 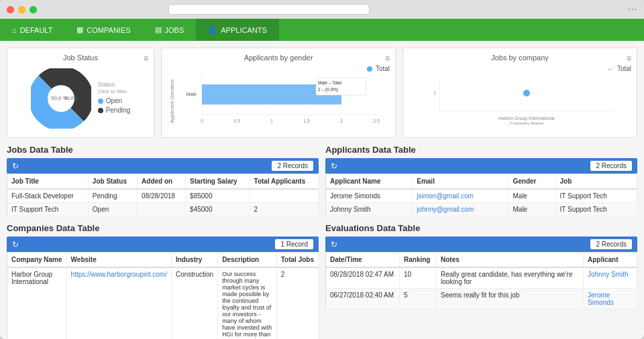 I want to click on svg-text: 2 – (0.0%), so click(x=328, y=90).